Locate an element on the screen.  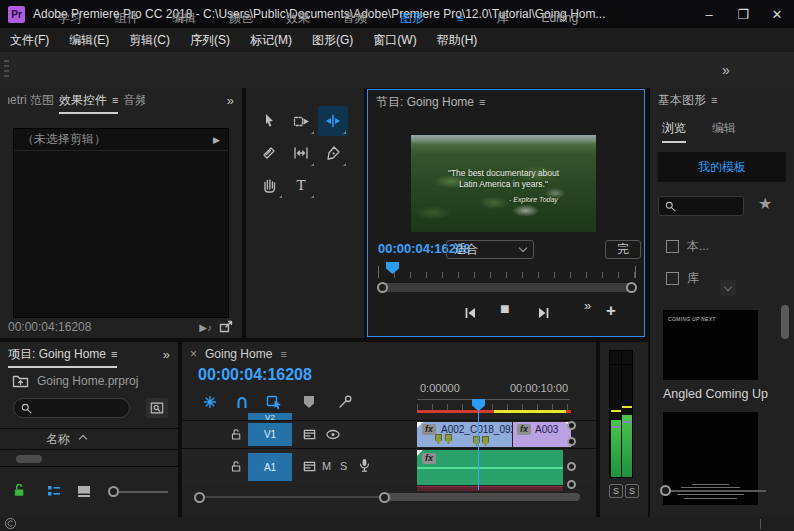
essential-graphics-title: 基本图形 is located at coordinates (682, 100).